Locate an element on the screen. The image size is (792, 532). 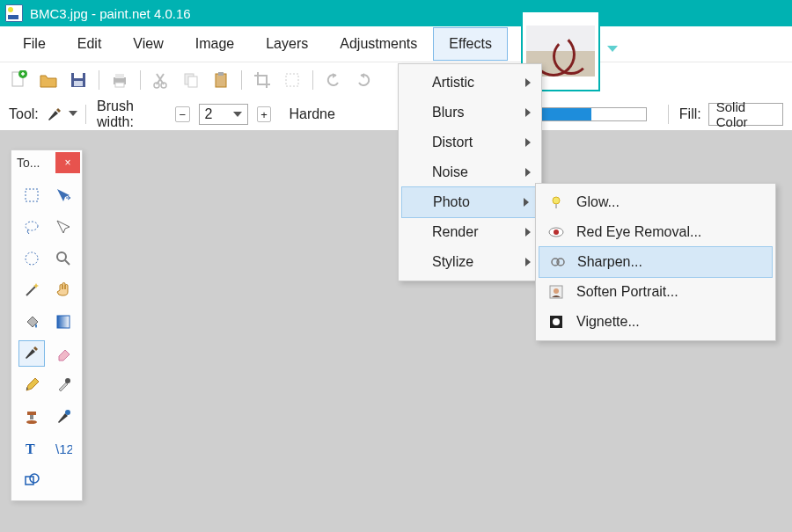
red-eye-icon is located at coordinates (556, 232).